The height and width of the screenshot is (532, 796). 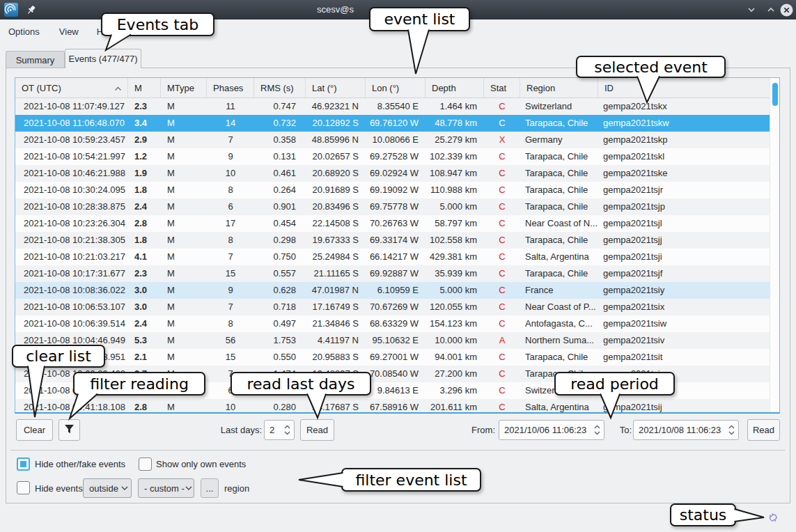 What do you see at coordinates (393, 257) in the screenshot?
I see `table-row: 2021-10-08 10:21:03.2174.1M70.75025.2498…` at bounding box center [393, 257].